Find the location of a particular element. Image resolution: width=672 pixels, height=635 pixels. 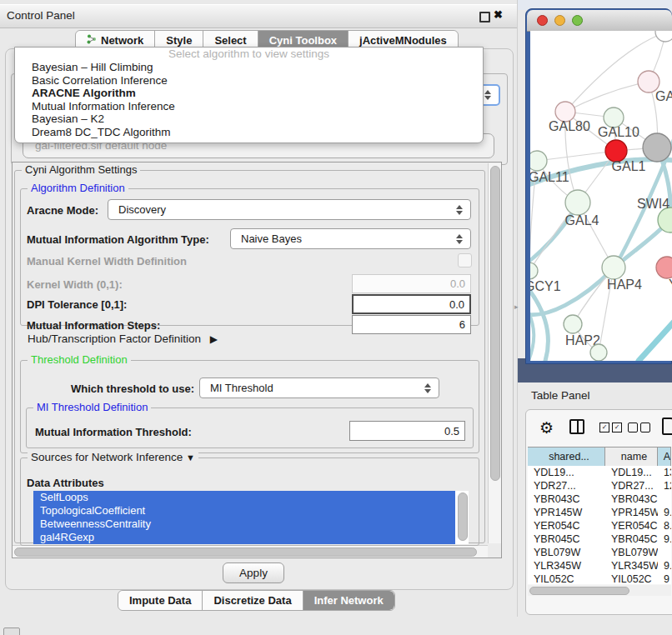

table-cell: 8. is located at coordinates (664, 526).